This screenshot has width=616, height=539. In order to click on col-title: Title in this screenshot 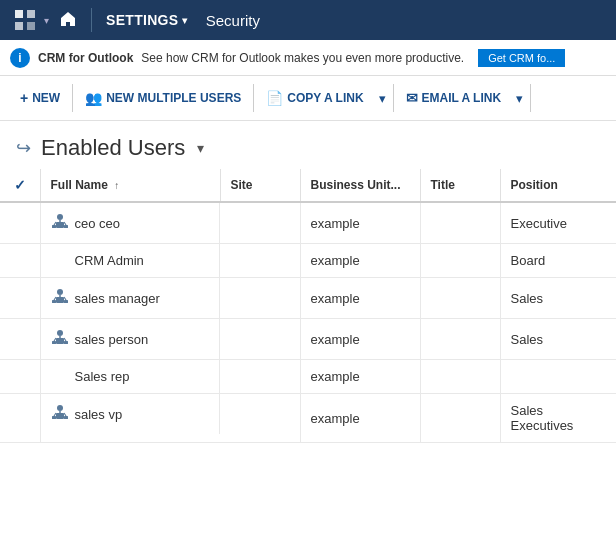, I will do `click(460, 186)`.